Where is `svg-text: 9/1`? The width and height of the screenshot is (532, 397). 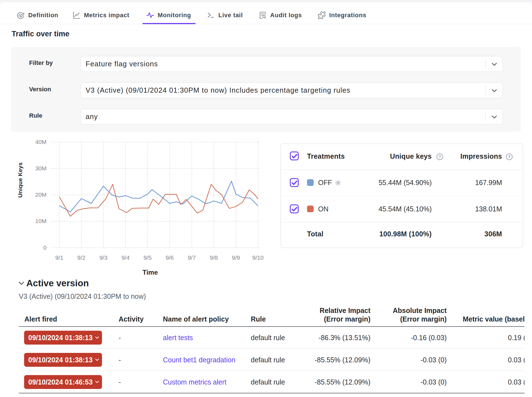
svg-text: 9/1 is located at coordinates (59, 257).